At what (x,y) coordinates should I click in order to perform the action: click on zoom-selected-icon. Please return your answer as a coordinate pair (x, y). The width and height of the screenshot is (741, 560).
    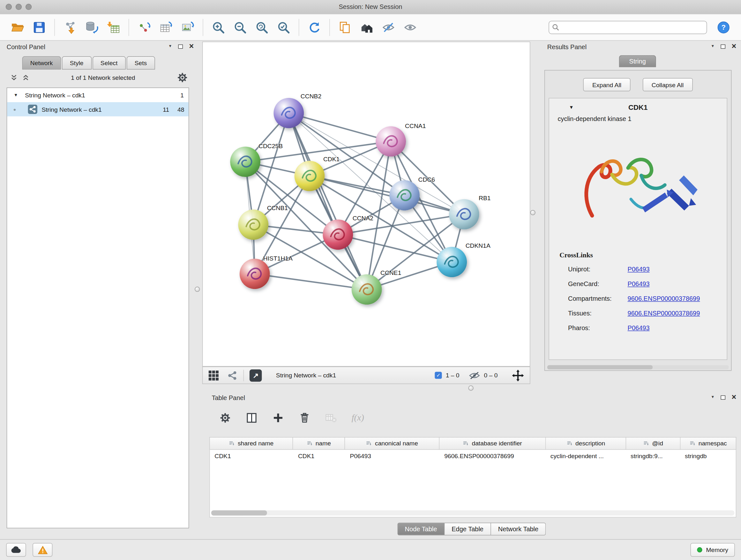
    Looking at the image, I should click on (283, 27).